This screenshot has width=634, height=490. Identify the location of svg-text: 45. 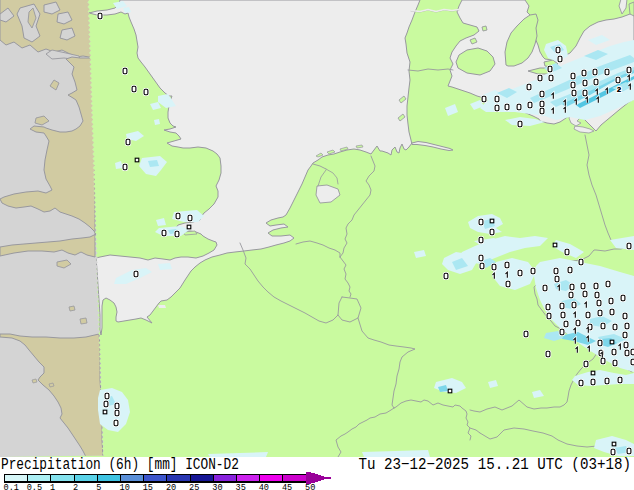
(287, 486).